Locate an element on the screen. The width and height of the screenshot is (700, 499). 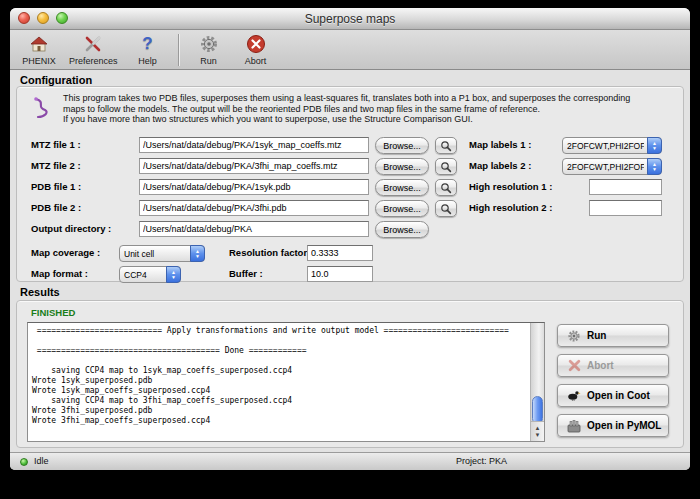
high-resolution-1-label: High resolution 1 : is located at coordinates (510, 186).